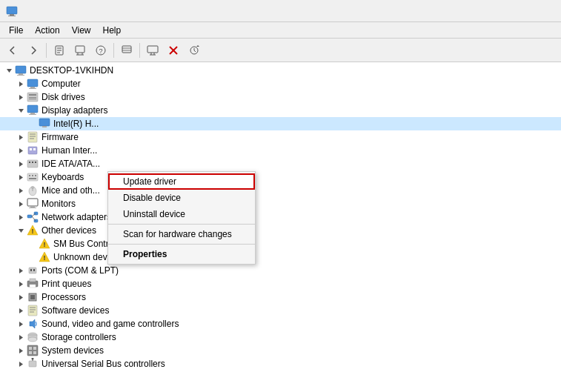 The width and height of the screenshot is (561, 392). Describe the element at coordinates (504, 11) in the screenshot. I see `maximize-button` at that location.